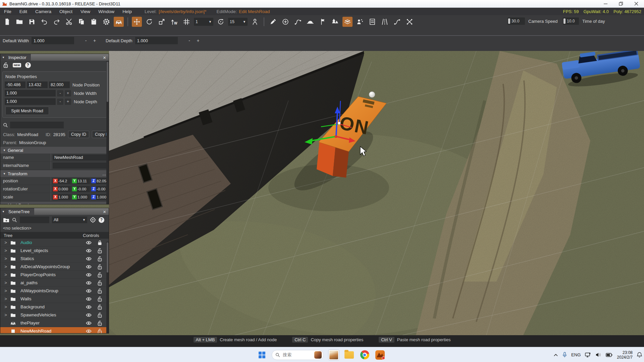 The image size is (644, 362). What do you see at coordinates (598, 355) in the screenshot?
I see `speaker-icon` at bounding box center [598, 355].